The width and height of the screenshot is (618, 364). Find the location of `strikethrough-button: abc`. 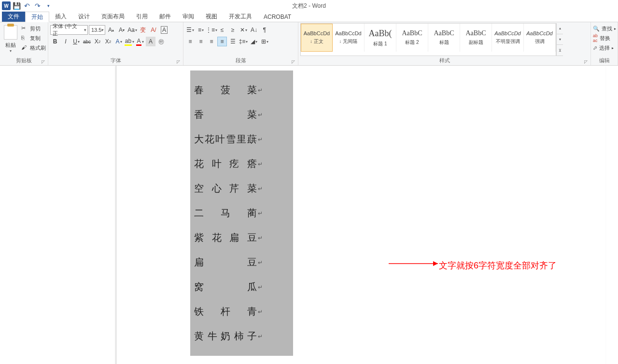

strikethrough-button: abc is located at coordinates (87, 42).